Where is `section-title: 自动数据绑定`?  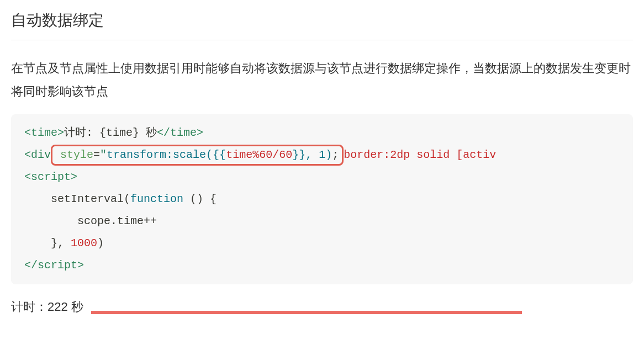 section-title: 自动数据绑定 is located at coordinates (322, 20).